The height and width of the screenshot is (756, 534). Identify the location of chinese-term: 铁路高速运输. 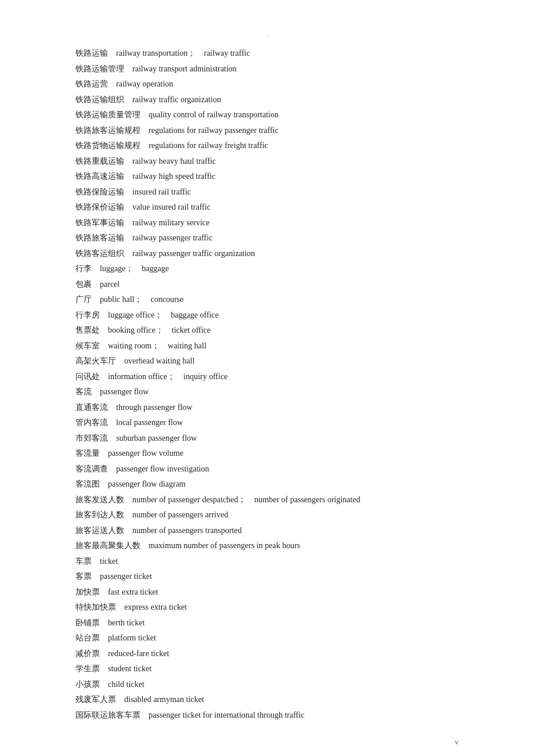
(100, 177).